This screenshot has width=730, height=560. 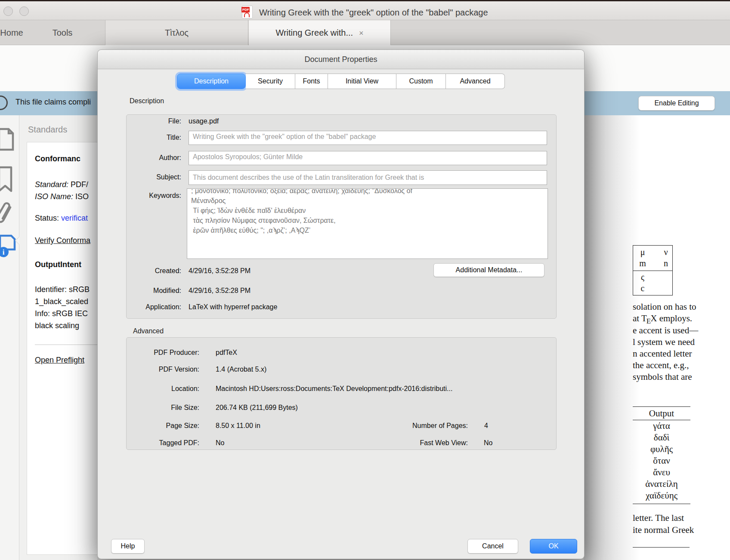 I want to click on file-size-label: File Size:, so click(x=161, y=408).